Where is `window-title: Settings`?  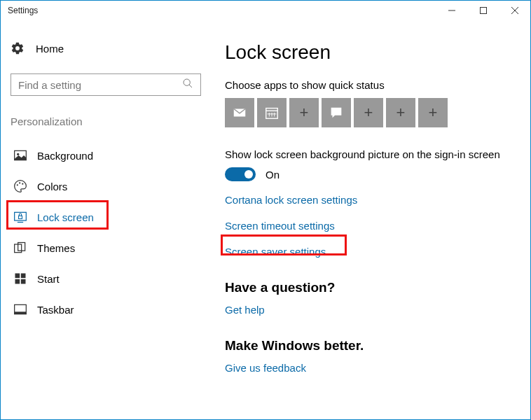
window-title: Settings is located at coordinates (22, 10).